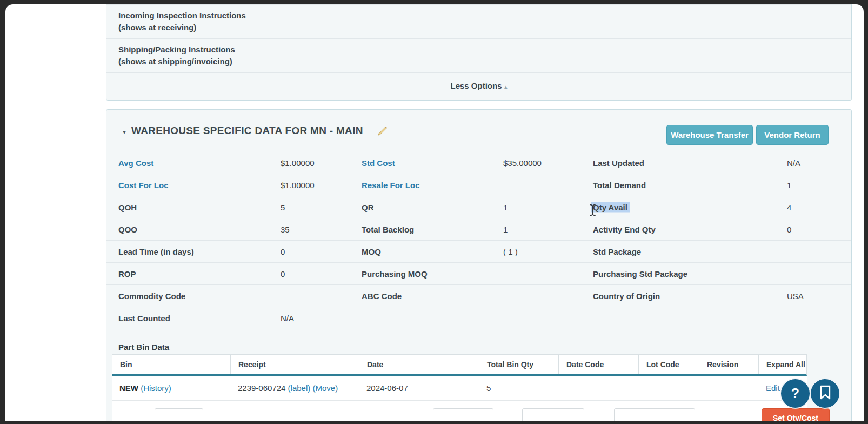  I want to click on bin-value: NEW, so click(129, 388).